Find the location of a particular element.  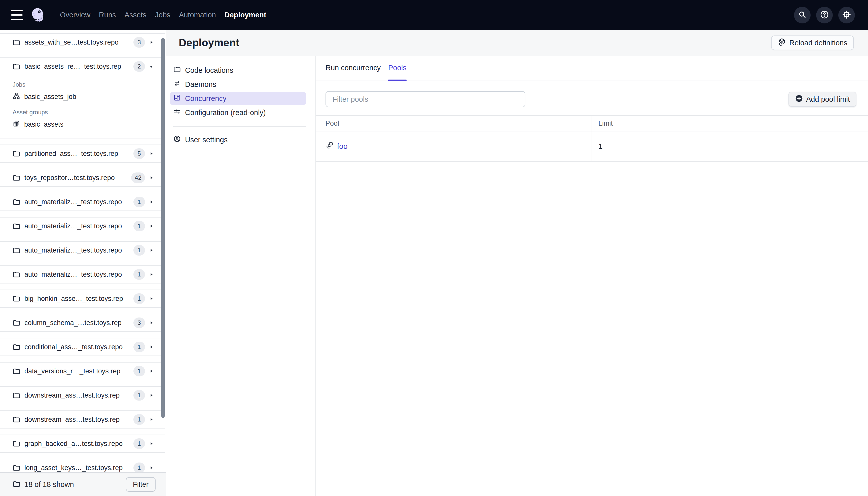

code-location-card: auto_materializ…_test.toys.repo 1 is located at coordinates (82, 226).